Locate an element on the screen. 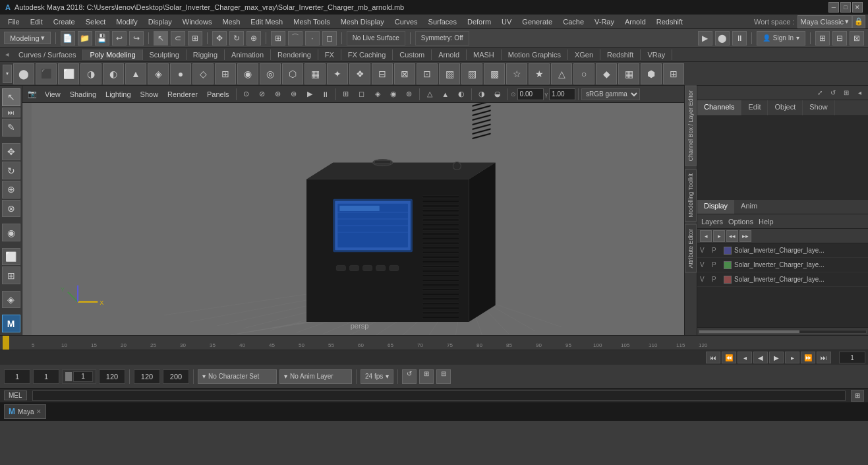 The image size is (868, 465). shelf-icon-30: ⊞ is located at coordinates (674, 74).